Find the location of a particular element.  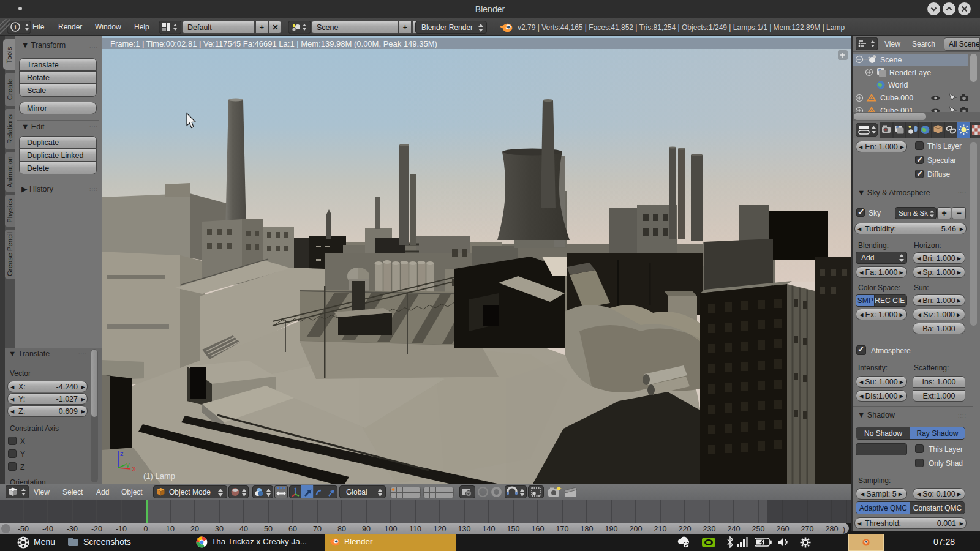

svg-text: x is located at coordinates (134, 468).